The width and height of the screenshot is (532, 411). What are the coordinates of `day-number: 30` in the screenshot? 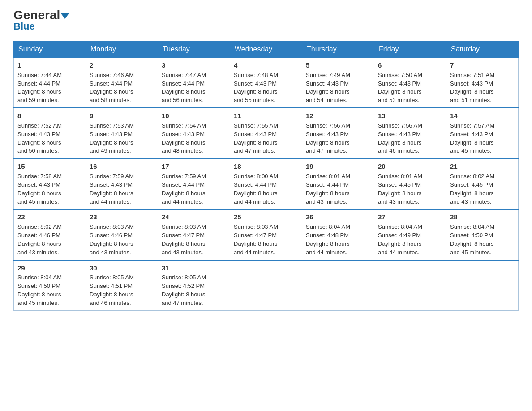 It's located at (122, 268).